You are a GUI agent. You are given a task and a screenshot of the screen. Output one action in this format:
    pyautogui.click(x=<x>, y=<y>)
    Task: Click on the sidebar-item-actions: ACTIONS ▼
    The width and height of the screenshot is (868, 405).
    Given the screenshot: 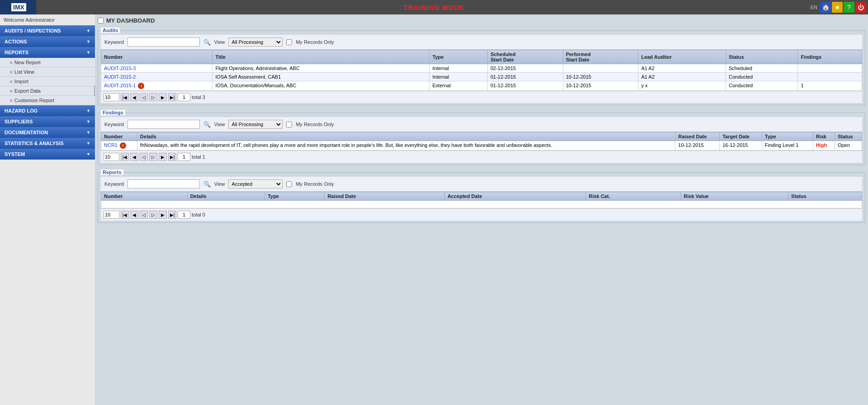 What is the action you would take?
    pyautogui.click(x=47, y=42)
    